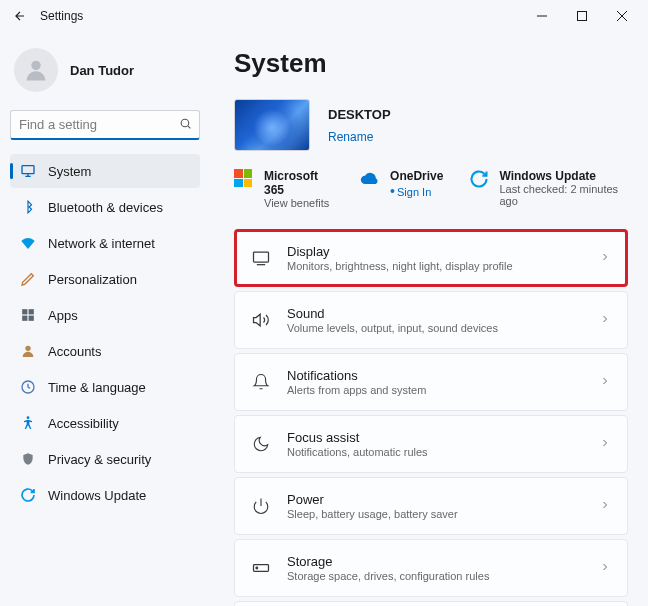 This screenshot has height=606, width=648. What do you see at coordinates (105, 125) in the screenshot?
I see `search-input` at bounding box center [105, 125].